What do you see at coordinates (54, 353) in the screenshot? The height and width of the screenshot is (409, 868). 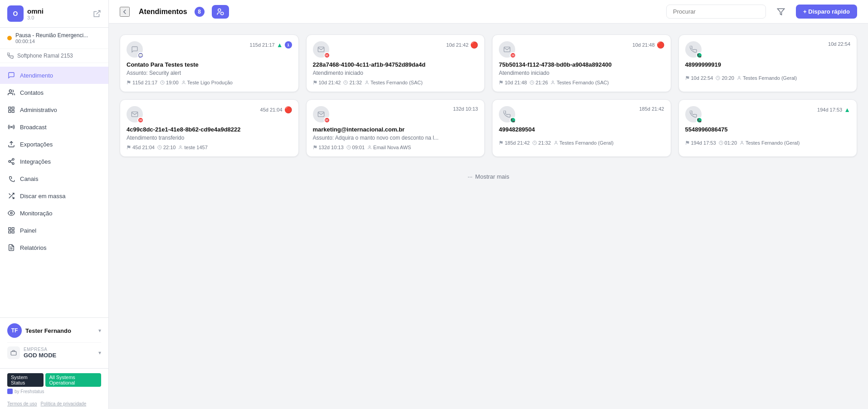 I see `empresa-row: EMPRESA GOD MODE ▾` at bounding box center [54, 353].